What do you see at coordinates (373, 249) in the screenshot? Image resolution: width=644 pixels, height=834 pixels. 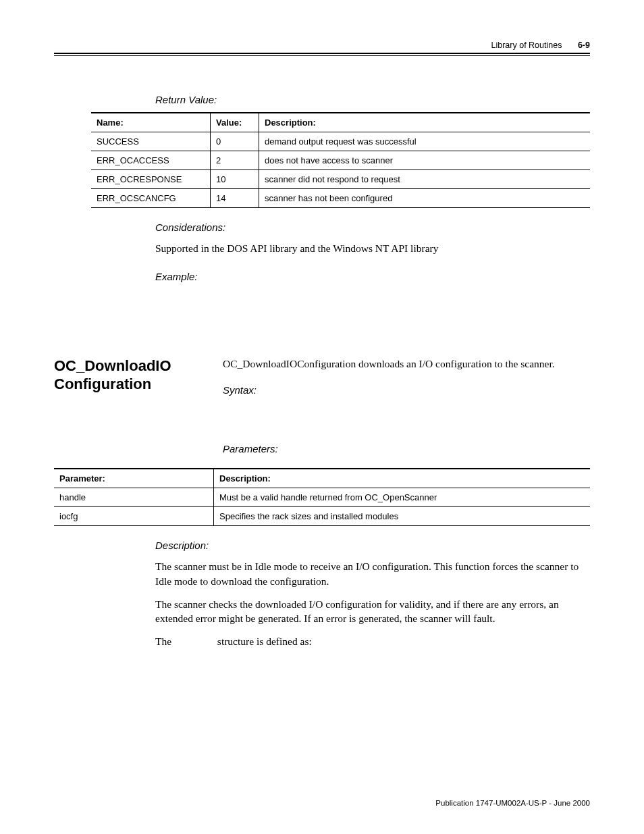 I see `considerations-text: Supported in the DOS API library and the…` at bounding box center [373, 249].